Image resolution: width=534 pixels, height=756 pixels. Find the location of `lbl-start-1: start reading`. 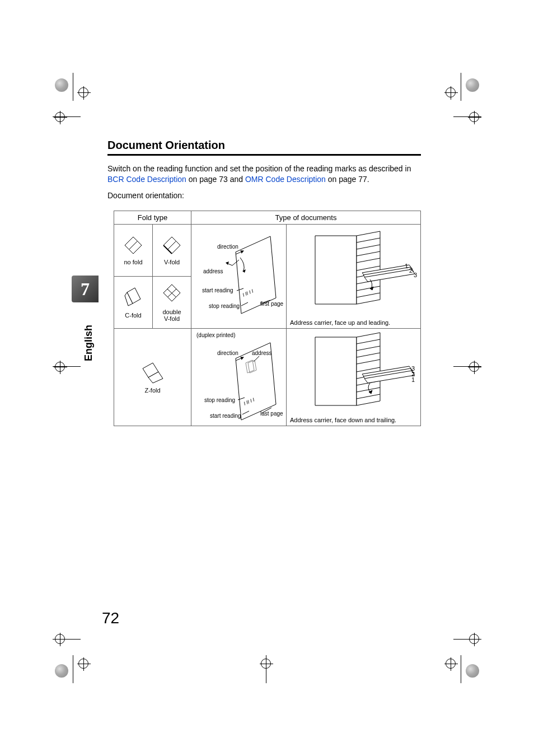

lbl-start-1: start reading is located at coordinates (218, 290).